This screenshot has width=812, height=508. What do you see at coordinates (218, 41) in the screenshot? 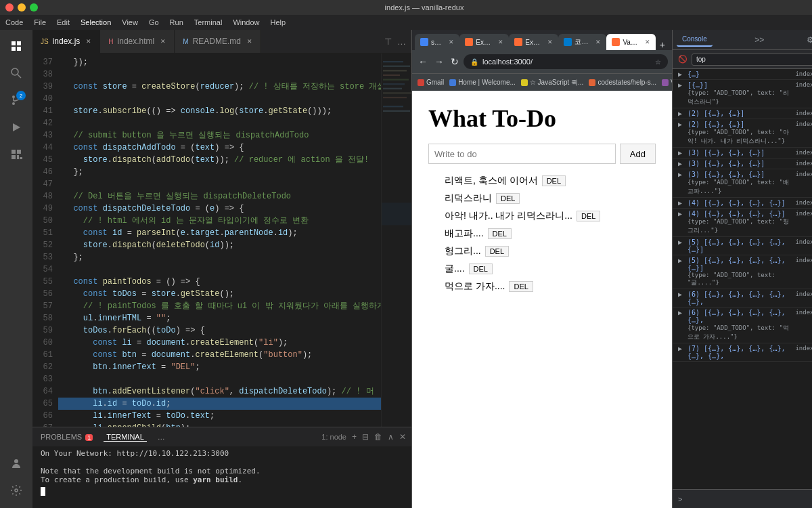
I see `tab-readme-md: M README.md ✕` at bounding box center [218, 41].